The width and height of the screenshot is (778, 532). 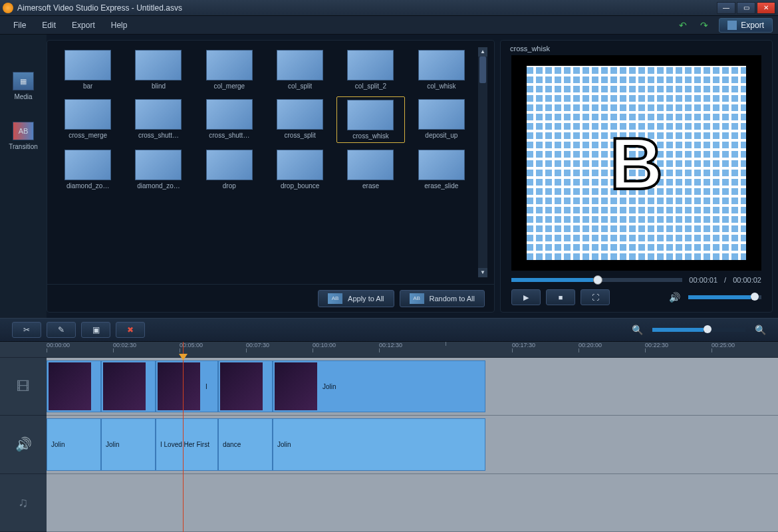 What do you see at coordinates (412, 503) in the screenshot?
I see `music-track` at bounding box center [412, 503].